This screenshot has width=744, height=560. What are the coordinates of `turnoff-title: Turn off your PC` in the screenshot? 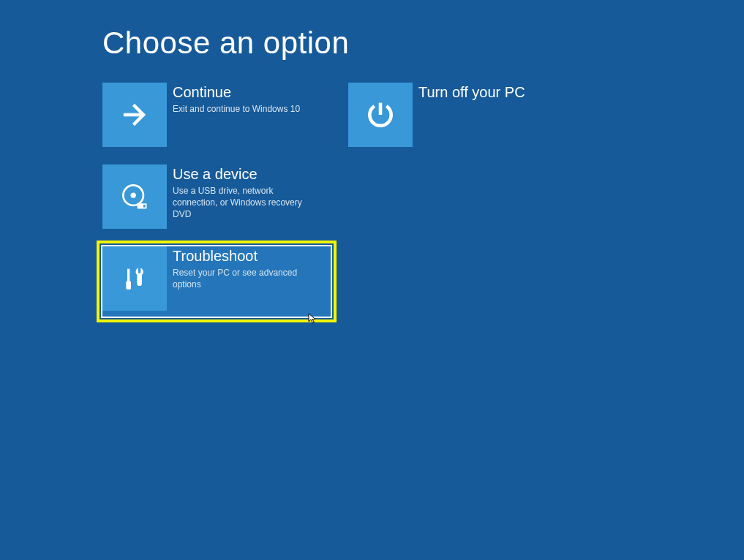 It's located at (472, 92).